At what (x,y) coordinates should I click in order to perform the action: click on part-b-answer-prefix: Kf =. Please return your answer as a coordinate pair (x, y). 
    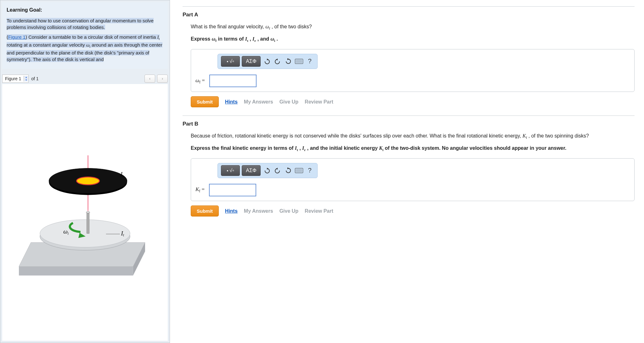
    Looking at the image, I should click on (200, 190).